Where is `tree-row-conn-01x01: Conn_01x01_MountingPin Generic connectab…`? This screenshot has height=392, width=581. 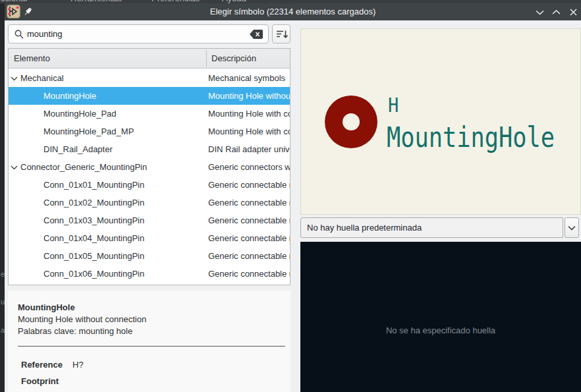
tree-row-conn-01x01: Conn_01x01_MountingPin Generic connectab… is located at coordinates (149, 184).